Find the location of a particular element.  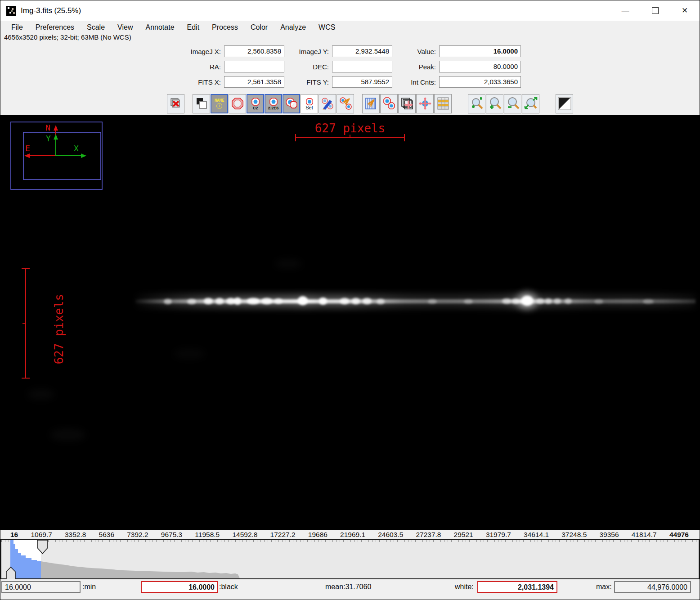

menu-bar: File Preferences Scale View Annotate Edi… is located at coordinates (350, 27).